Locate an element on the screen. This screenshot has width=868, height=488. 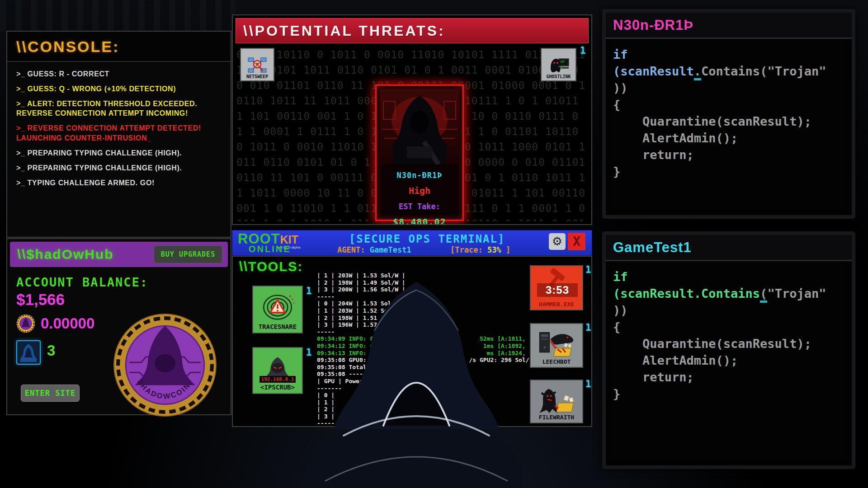
rootkit-titlebar: ROOTKIT v0.03.0-alpha ONLINE [SECURE OPS… is located at coordinates (412, 243).